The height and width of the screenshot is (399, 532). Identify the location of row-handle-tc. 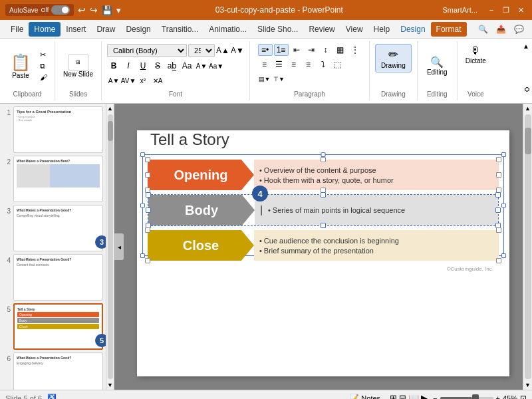
(323, 160).